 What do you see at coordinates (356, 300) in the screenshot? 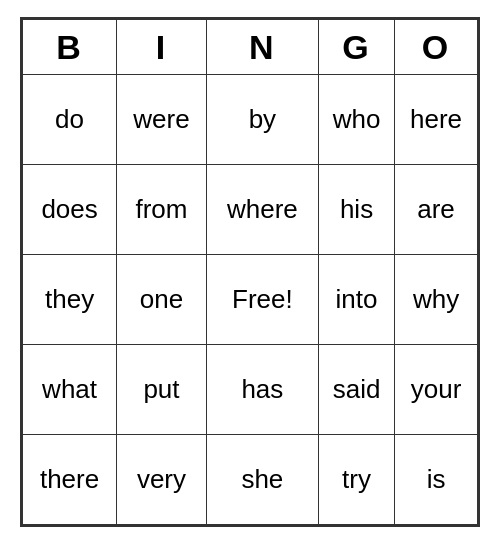
I see `cell-r3c4: into` at bounding box center [356, 300].